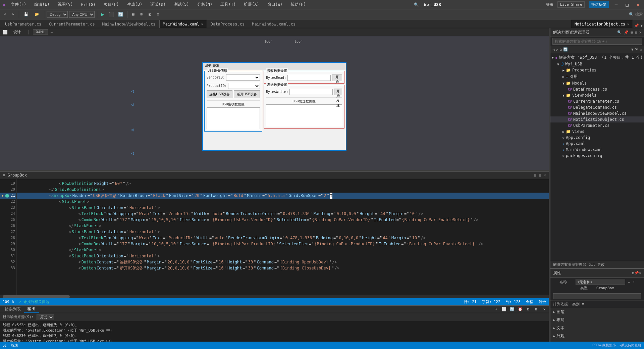 The height and width of the screenshot is (349, 644). What do you see at coordinates (633, 273) in the screenshot?
I see `props-sort-icon: ⊞` at bounding box center [633, 273].